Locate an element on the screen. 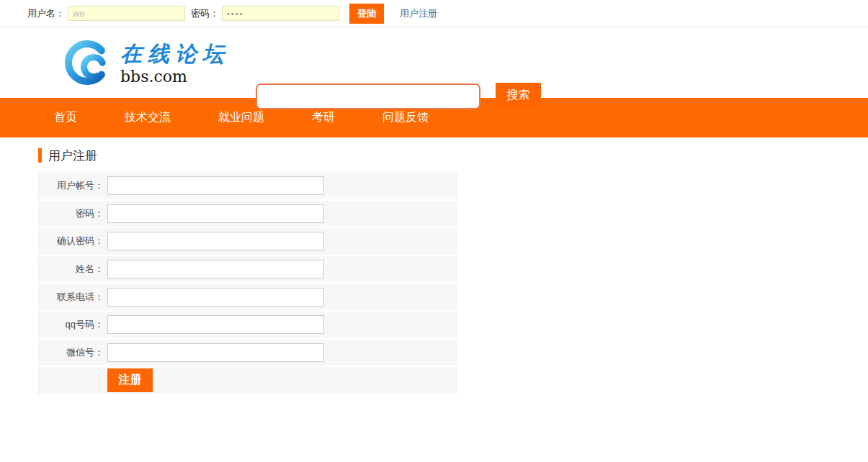  form-row-password: 密码： is located at coordinates (248, 214).